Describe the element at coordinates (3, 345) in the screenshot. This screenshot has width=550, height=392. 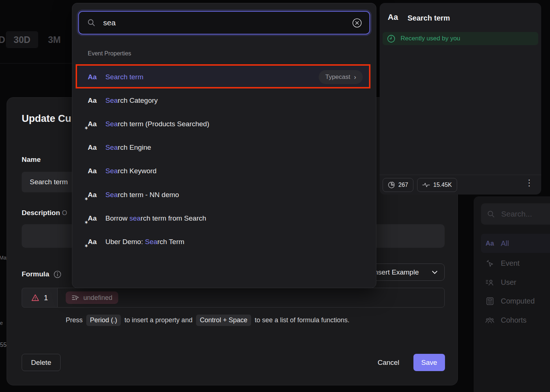
I see `chart-axis-fragment-55: 55` at that location.